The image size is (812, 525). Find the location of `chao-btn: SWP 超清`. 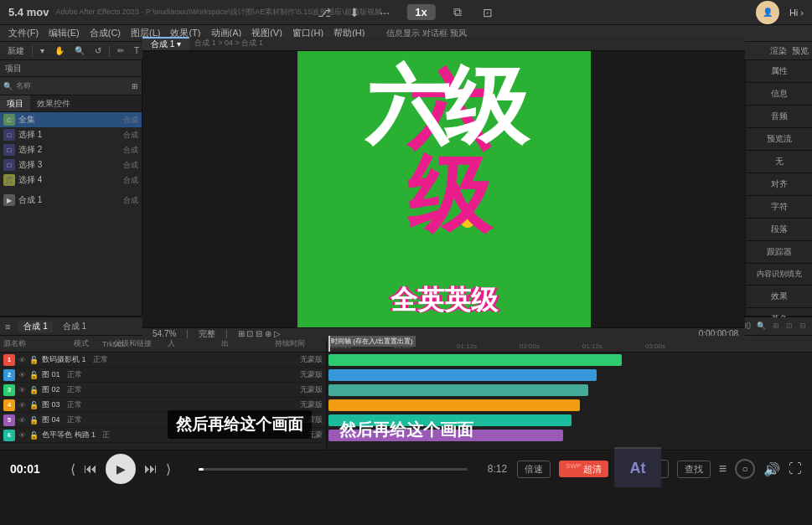

chao-btn: SWP 超清 is located at coordinates (583, 469).